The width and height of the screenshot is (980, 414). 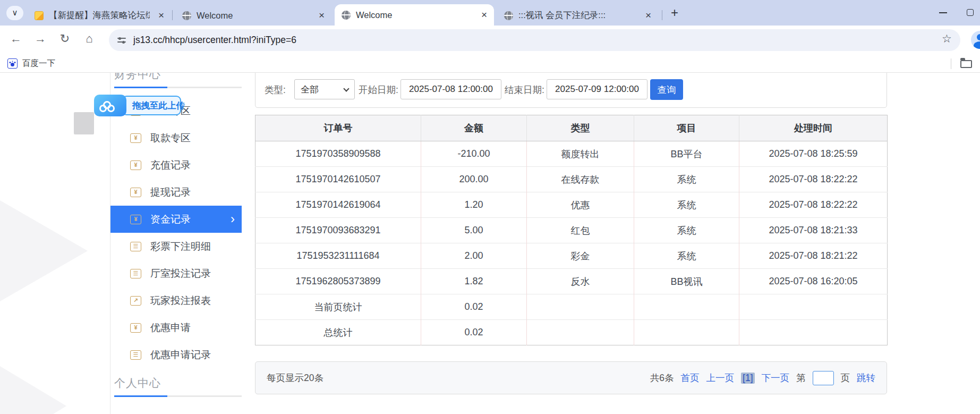 What do you see at coordinates (720, 378) in the screenshot?
I see `prev-page-link: 上一页` at bounding box center [720, 378].